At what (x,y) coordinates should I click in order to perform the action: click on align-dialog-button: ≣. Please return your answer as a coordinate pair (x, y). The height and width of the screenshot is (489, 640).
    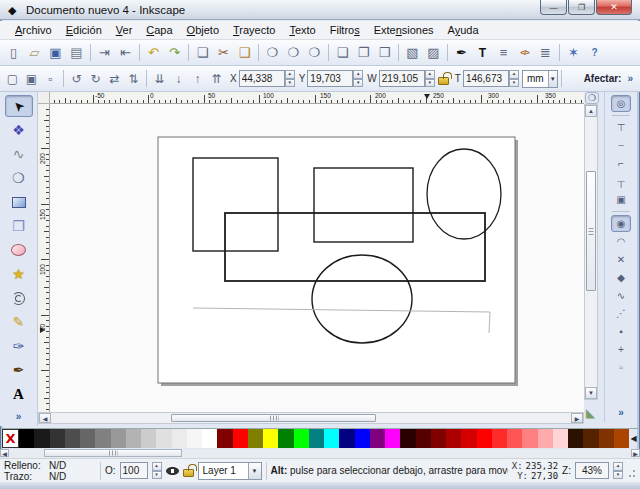
    Looking at the image, I should click on (546, 52).